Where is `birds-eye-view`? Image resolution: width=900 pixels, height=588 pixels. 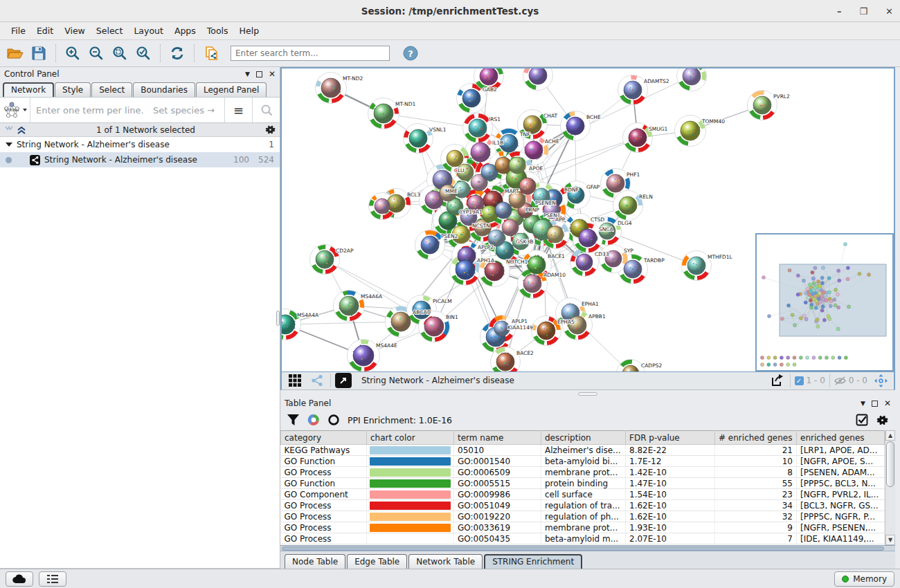 birds-eye-view is located at coordinates (825, 302).